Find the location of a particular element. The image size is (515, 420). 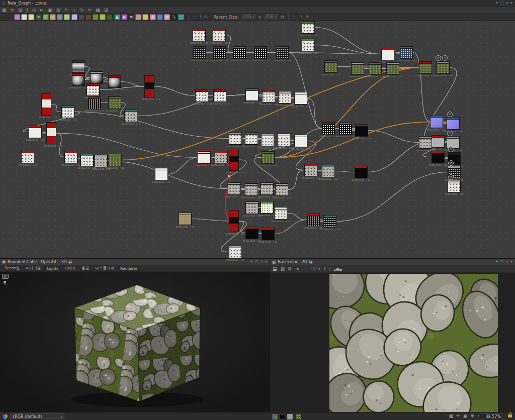

view3d-menu-1: Scene씬 is located at coordinates (12, 268).